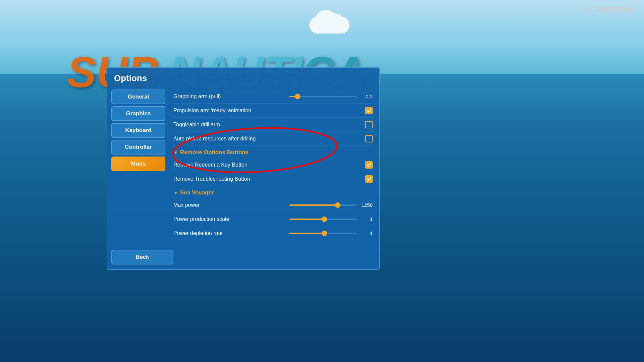 The image size is (644, 362). Describe the element at coordinates (214, 153) in the screenshot. I see `section-remove-options-title: Remove Options Buttons` at that location.